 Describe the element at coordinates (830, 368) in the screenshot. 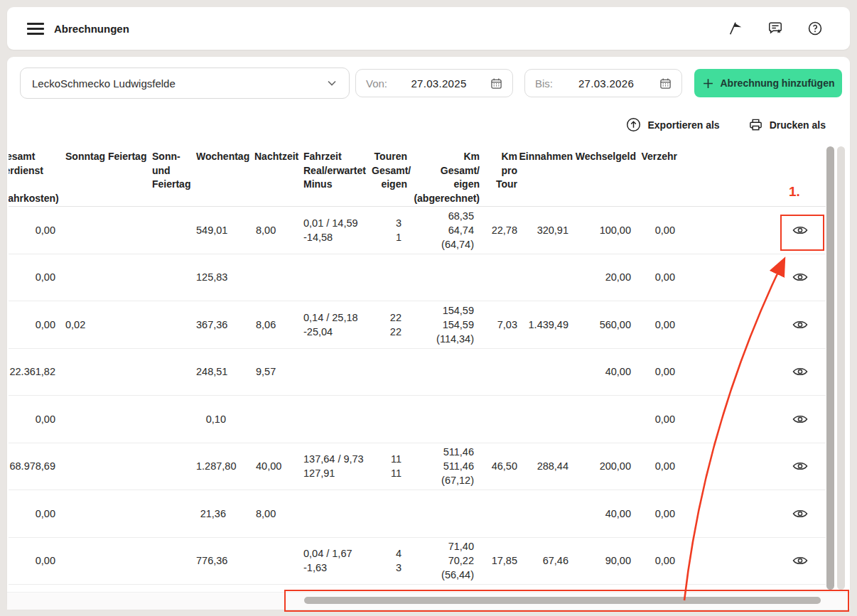

I see `vertical-scrollbar-thumb` at that location.